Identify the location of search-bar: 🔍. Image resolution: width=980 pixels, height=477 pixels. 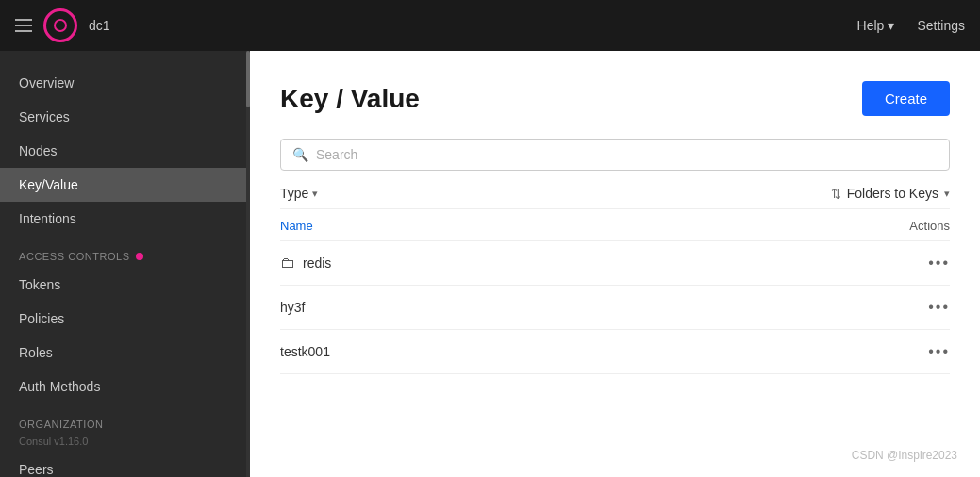
(615, 155).